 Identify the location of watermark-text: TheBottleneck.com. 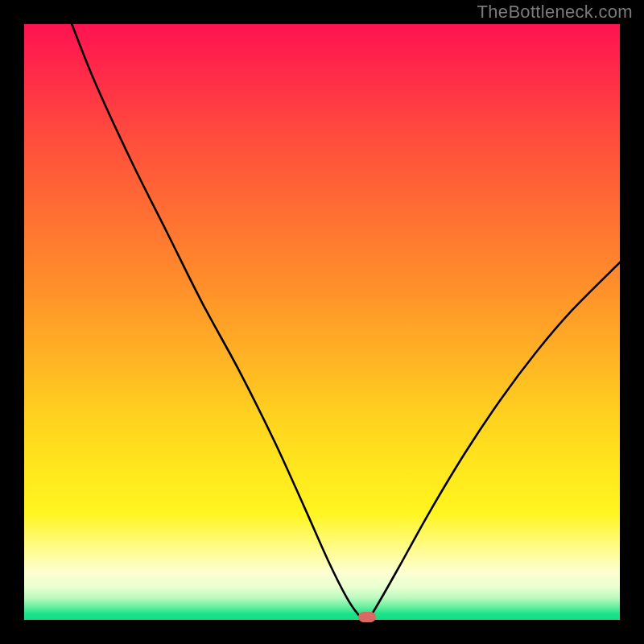
(555, 12).